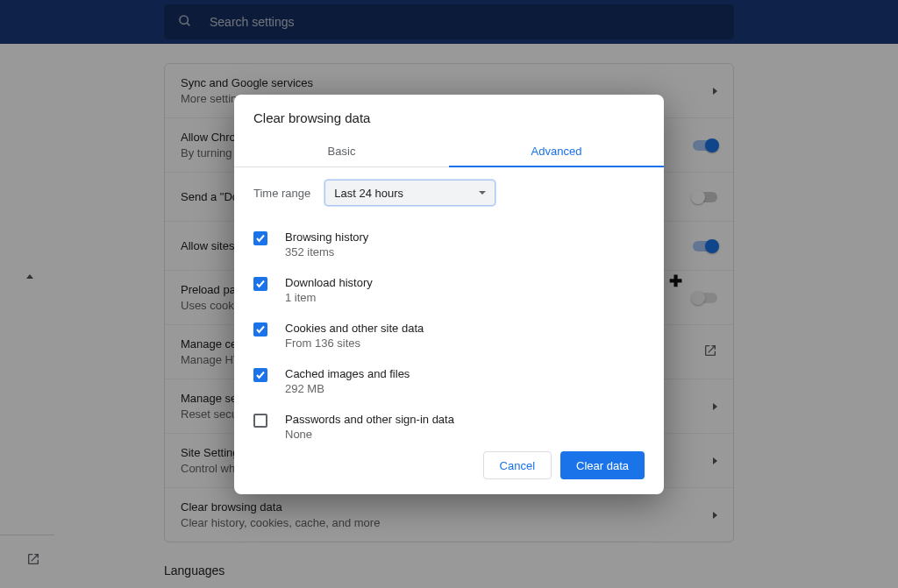  What do you see at coordinates (449, 244) in the screenshot?
I see `option-browsing-history: Browsing history 352 items` at bounding box center [449, 244].